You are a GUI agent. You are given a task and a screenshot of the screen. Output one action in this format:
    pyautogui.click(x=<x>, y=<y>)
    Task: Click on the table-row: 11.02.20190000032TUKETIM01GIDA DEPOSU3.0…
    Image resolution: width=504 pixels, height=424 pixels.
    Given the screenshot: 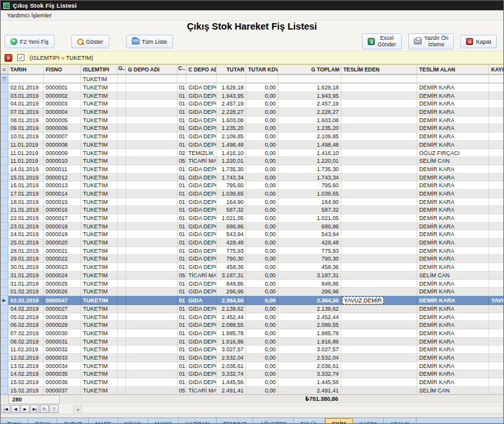 What is the action you would take?
    pyautogui.click(x=252, y=350)
    